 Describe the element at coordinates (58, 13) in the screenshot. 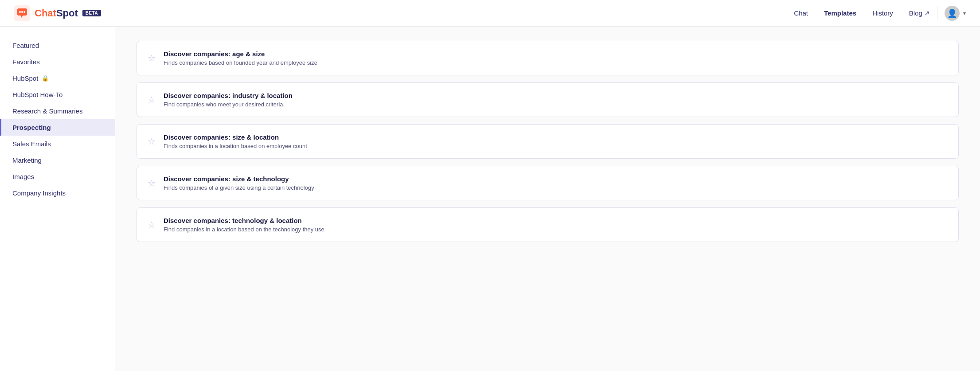

I see `logo-area: ChatSpot BETA` at that location.